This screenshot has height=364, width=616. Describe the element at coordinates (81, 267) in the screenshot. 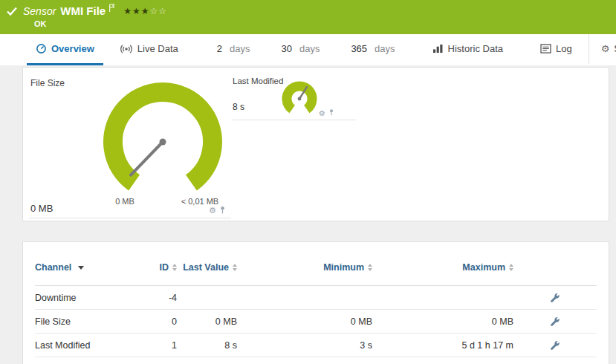

I see `chevron-down-icon` at that location.